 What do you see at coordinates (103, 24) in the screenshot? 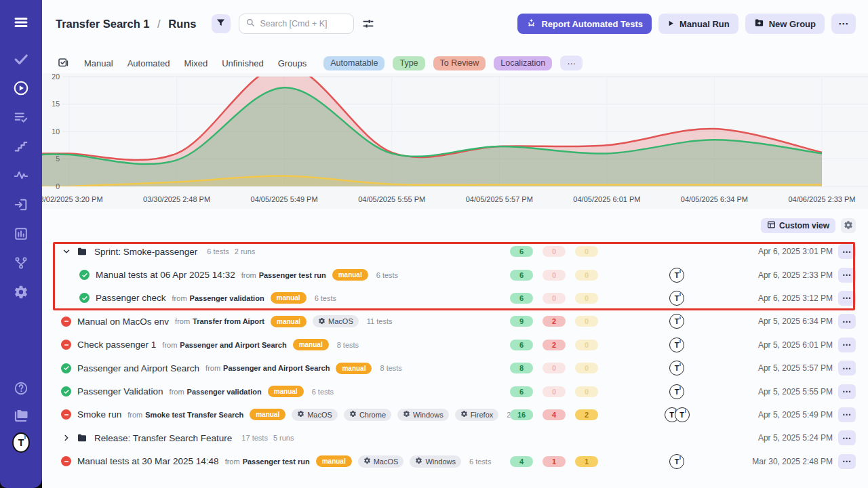
I see `project-name: Transfer Search 1` at bounding box center [103, 24].